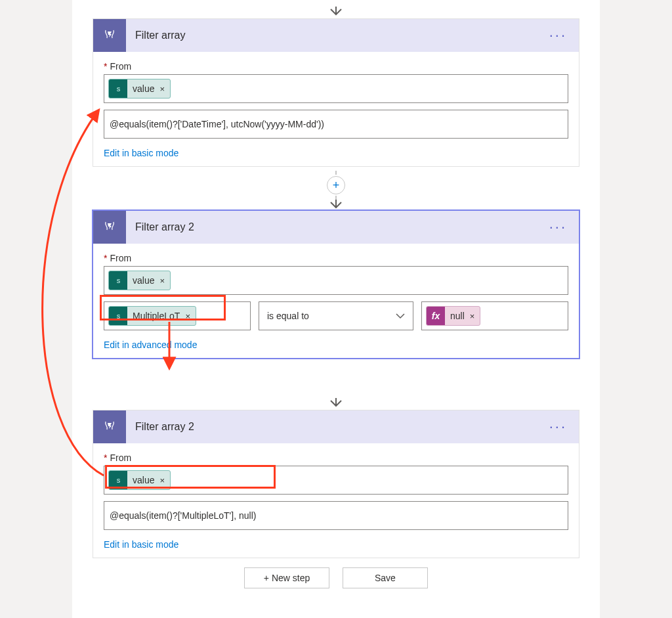 The width and height of the screenshot is (672, 618). I want to click on save-button: Save, so click(385, 578).